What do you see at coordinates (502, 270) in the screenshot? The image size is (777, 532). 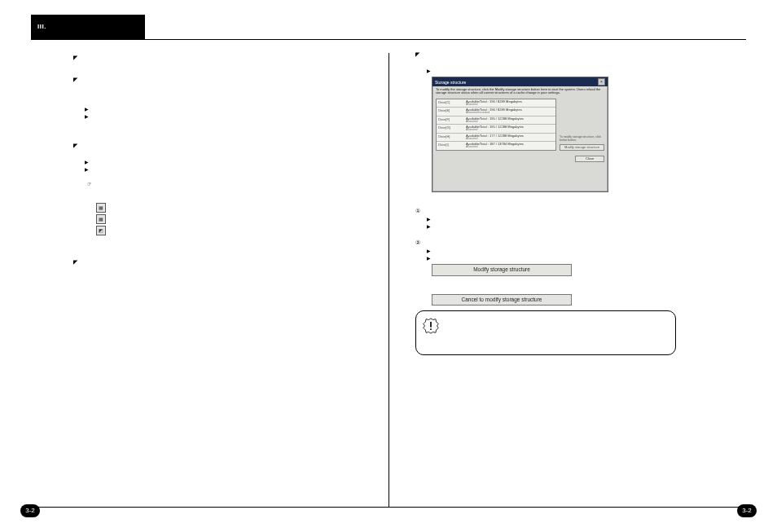 I see `modify-storage-structure-button: Modify storage structure` at bounding box center [502, 270].